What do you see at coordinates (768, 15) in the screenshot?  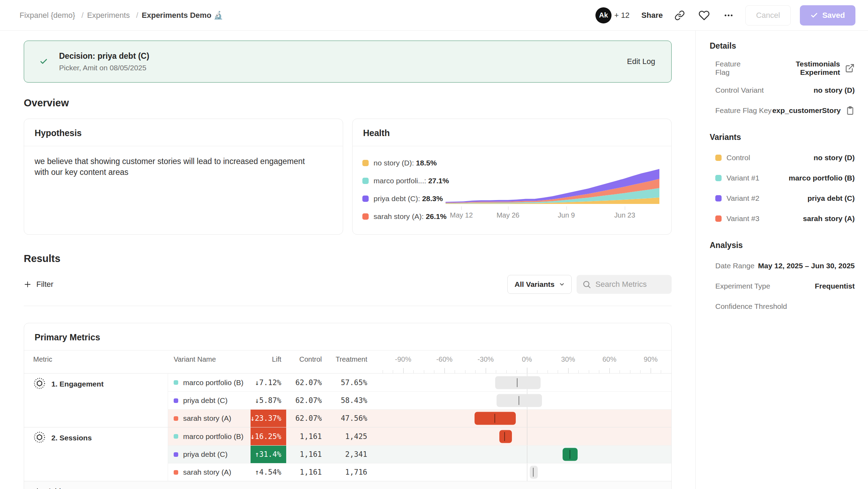 I see `cancel-button: Cancel` at bounding box center [768, 15].